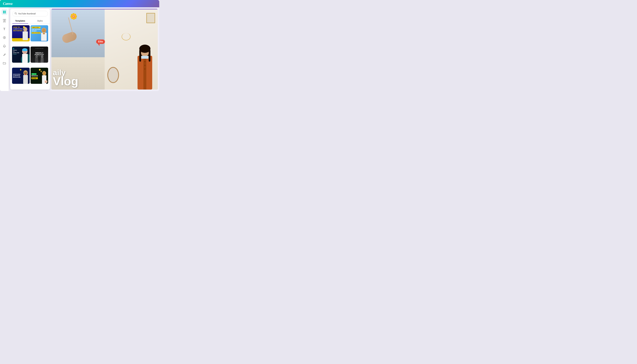 The width and height of the screenshot is (637, 364). I want to click on template-card-1: HOW TO ALWAYS STAY MOTIVATED, so click(21, 34).